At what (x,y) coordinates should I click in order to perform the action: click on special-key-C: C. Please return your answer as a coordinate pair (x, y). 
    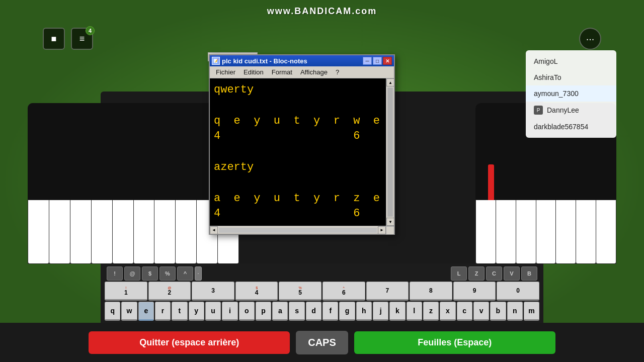
    Looking at the image, I should click on (494, 274).